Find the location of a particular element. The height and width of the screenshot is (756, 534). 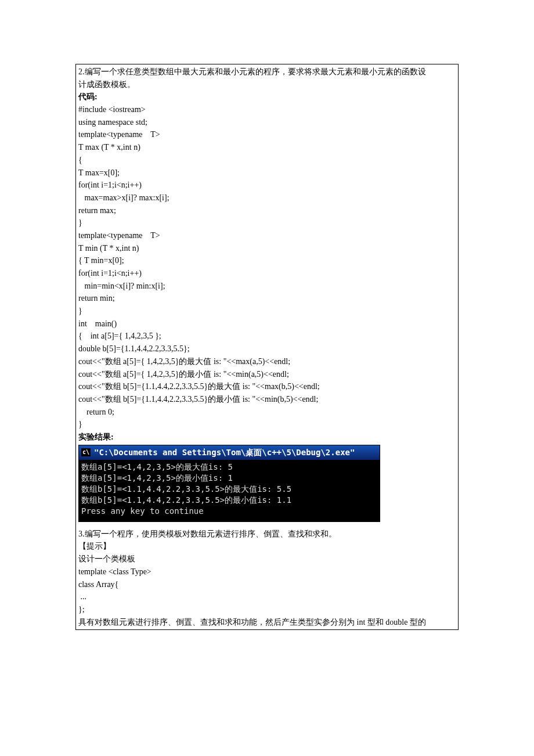

problem3-line: 3.编写一个程序，使用类模板对数组元素进行排序、倒置、查找和求和。 is located at coordinates (267, 534).